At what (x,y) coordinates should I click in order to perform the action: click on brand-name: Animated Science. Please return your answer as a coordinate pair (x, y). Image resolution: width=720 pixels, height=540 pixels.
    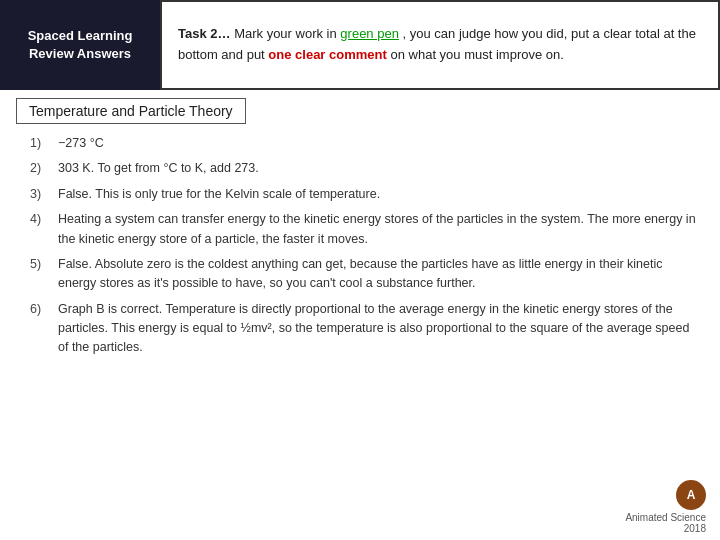
    Looking at the image, I should click on (666, 518).